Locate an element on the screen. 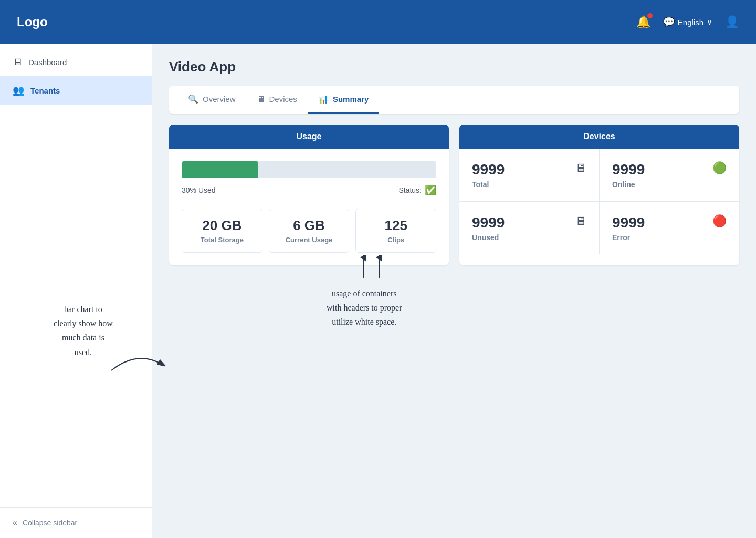  annotation-left-arrow is located at coordinates (138, 360).